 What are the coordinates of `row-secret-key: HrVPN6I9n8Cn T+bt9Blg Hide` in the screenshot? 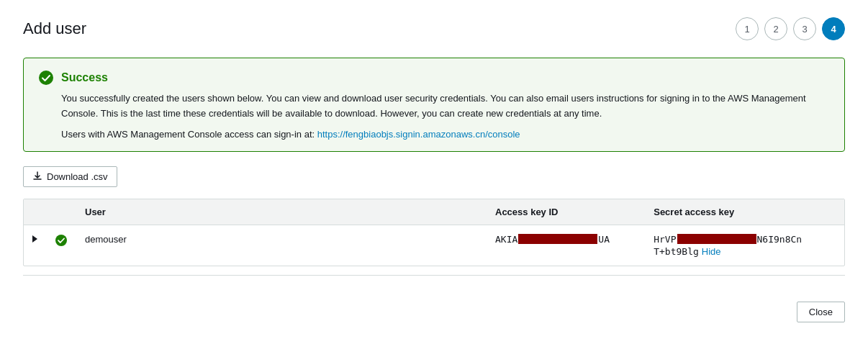 It's located at (744, 245).